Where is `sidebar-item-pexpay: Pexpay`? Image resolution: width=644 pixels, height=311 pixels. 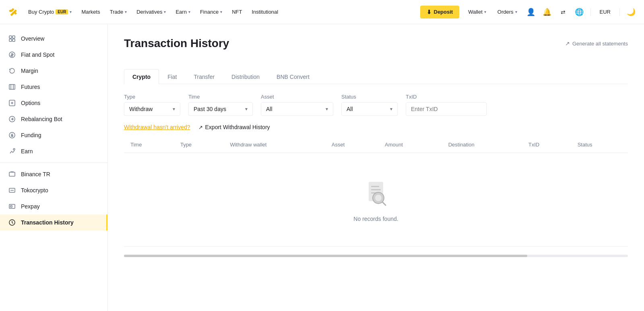 sidebar-item-pexpay: Pexpay is located at coordinates (54, 206).